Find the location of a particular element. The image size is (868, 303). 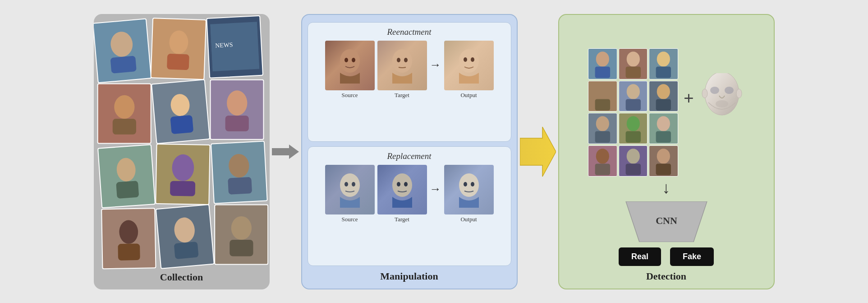

replacement-source-box: Source is located at coordinates (350, 194).